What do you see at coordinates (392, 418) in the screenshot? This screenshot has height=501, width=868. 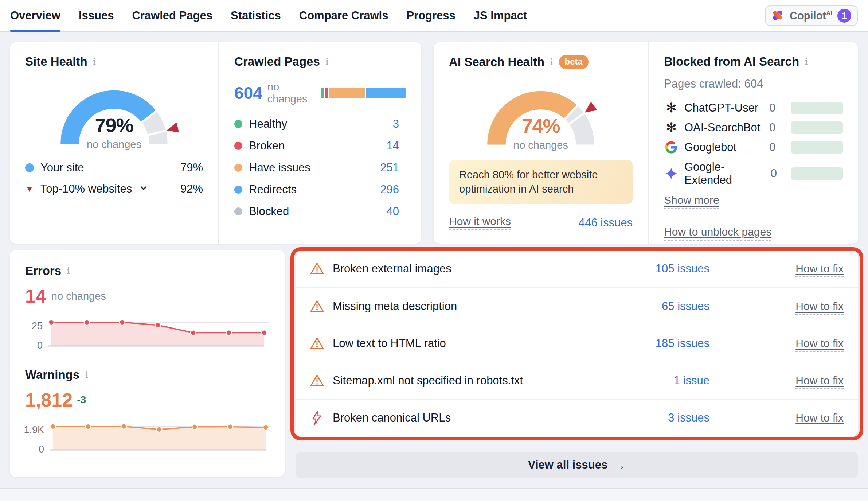 I see `issue-label: Broken canonical URLs` at bounding box center [392, 418].